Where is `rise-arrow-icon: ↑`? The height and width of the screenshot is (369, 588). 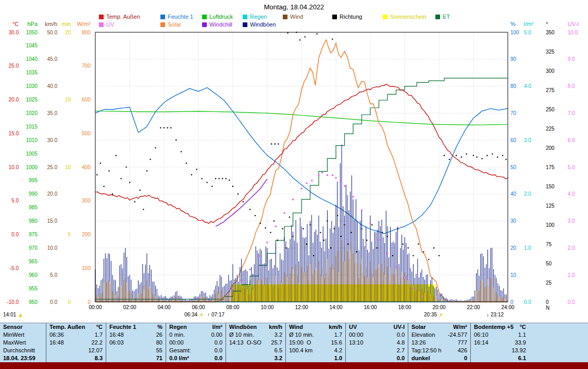 rise-arrow-icon: ↑ is located at coordinates (208, 314).